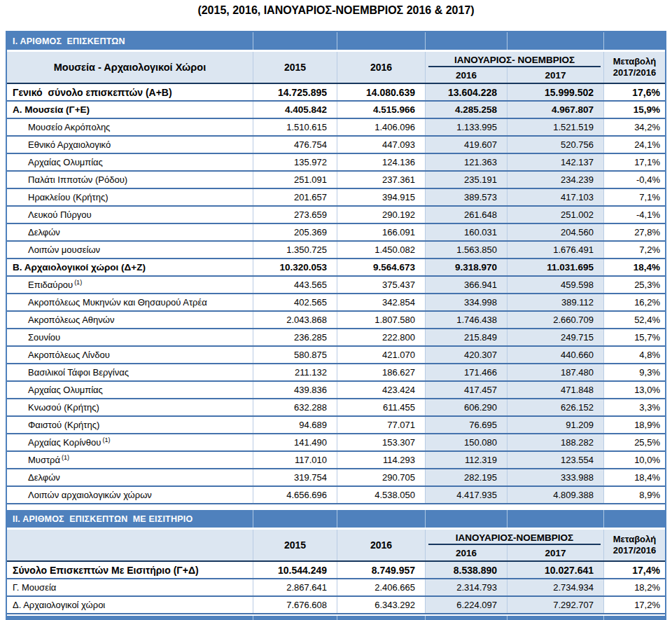 The height and width of the screenshot is (620, 672). I want to click on value-jan-nov-2017: 333.988, so click(556, 478).